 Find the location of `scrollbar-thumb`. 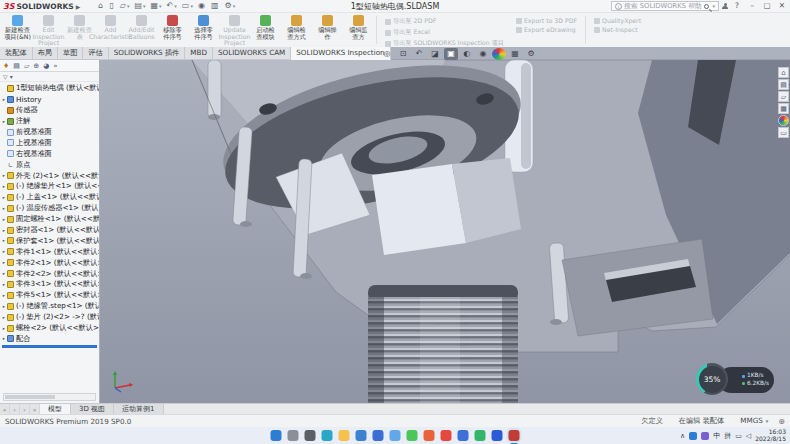

scrollbar-thumb is located at coordinates (30, 397).